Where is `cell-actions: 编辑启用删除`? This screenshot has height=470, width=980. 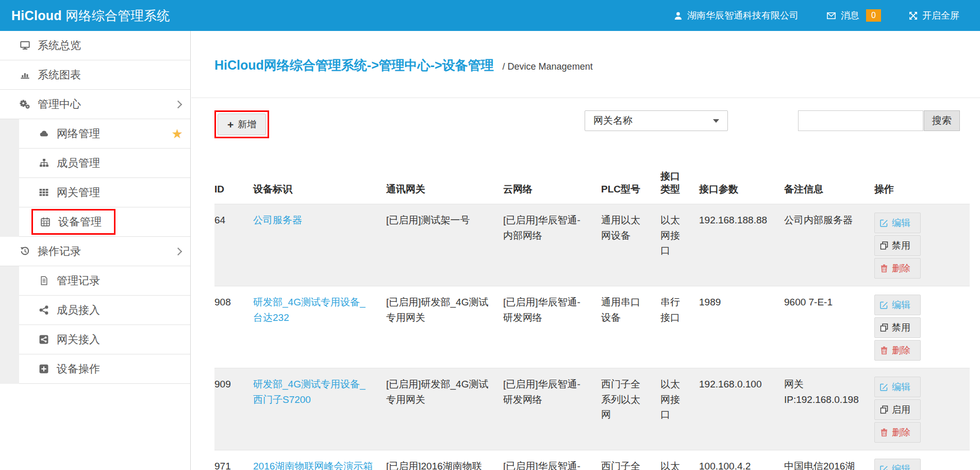
cell-actions: 编辑启用删除 is located at coordinates (922, 410).